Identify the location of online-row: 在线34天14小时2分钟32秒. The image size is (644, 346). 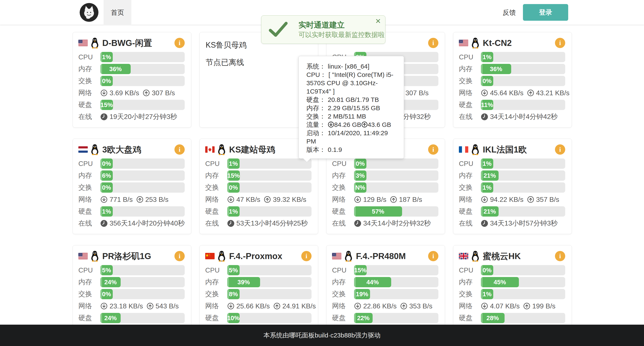
(385, 224).